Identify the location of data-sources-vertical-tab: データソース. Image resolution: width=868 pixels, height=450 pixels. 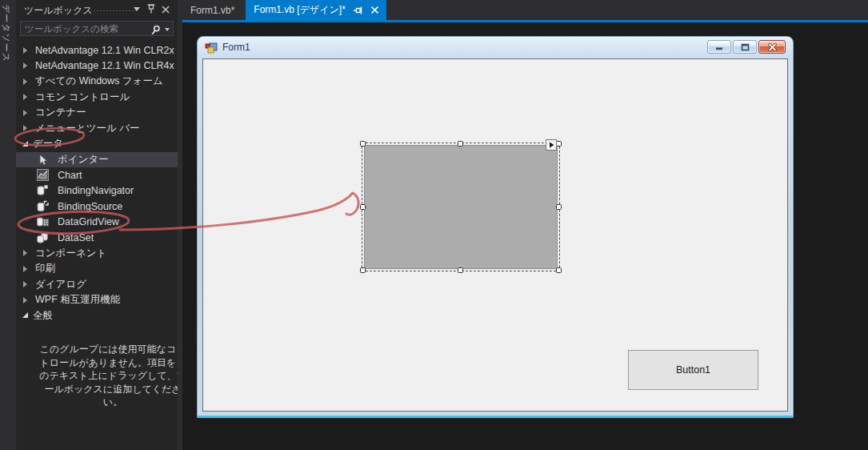
(6, 34).